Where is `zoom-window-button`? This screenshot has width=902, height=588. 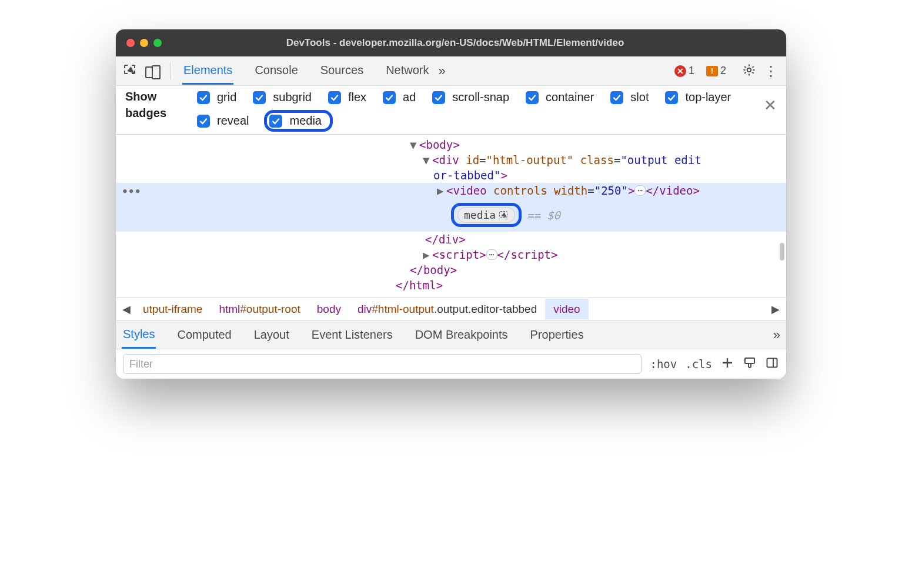 zoom-window-button is located at coordinates (158, 43).